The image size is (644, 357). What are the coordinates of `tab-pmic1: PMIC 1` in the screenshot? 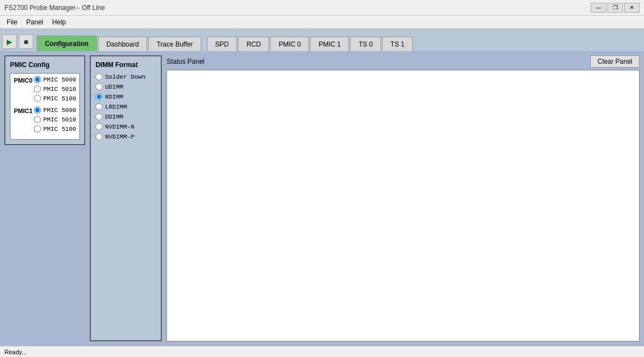 It's located at (329, 44).